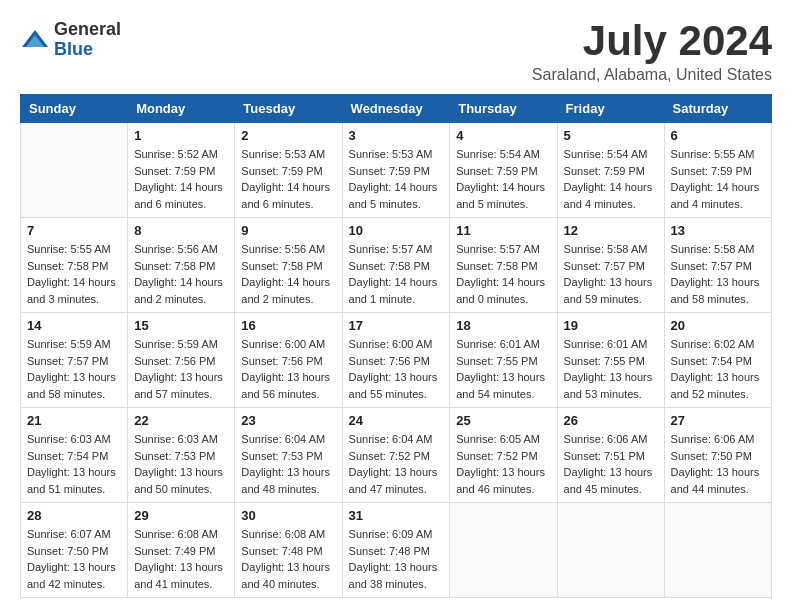 The height and width of the screenshot is (612, 792). What do you see at coordinates (74, 456) in the screenshot?
I see `calendar-cell: 21Sunrise: 6:03 AMSunset: 7:54 PMDayligh…` at bounding box center [74, 456].